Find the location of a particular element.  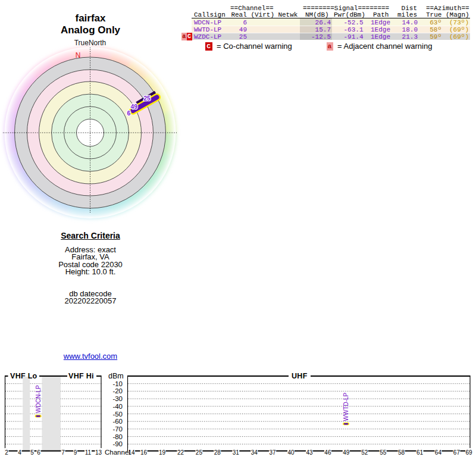

svg-text: Channel is located at coordinates (118, 452).